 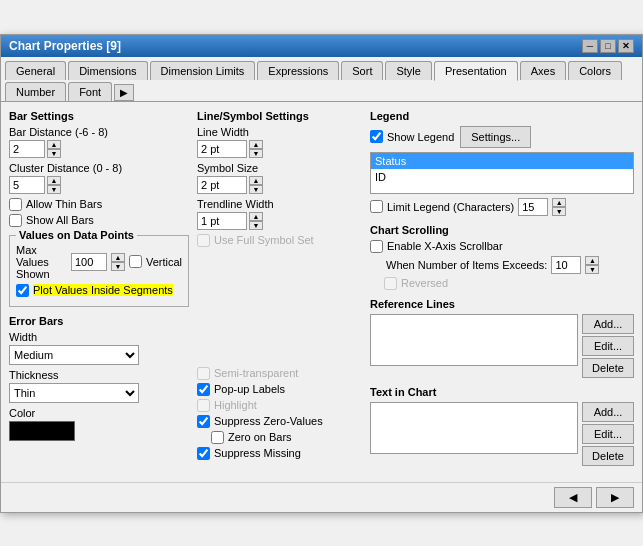 What do you see at coordinates (626, 46) in the screenshot?
I see `close-button: ✕` at bounding box center [626, 46].